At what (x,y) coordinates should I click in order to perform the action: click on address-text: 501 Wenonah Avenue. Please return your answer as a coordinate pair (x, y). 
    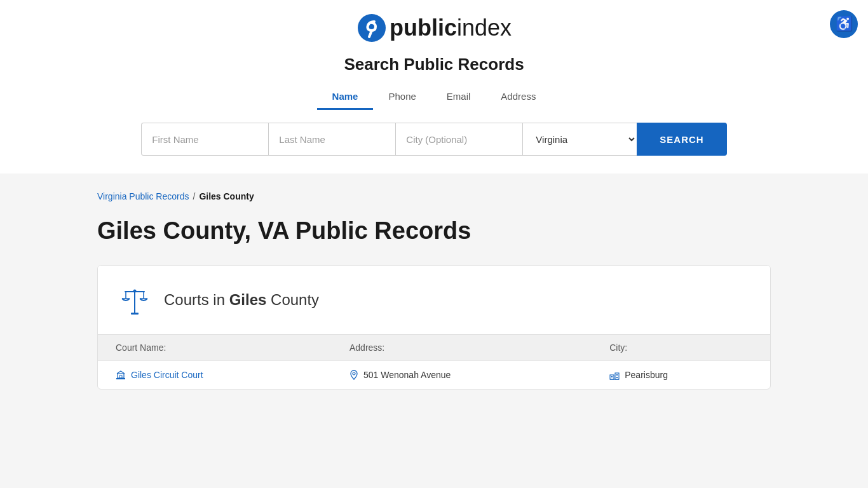
    Looking at the image, I should click on (407, 375).